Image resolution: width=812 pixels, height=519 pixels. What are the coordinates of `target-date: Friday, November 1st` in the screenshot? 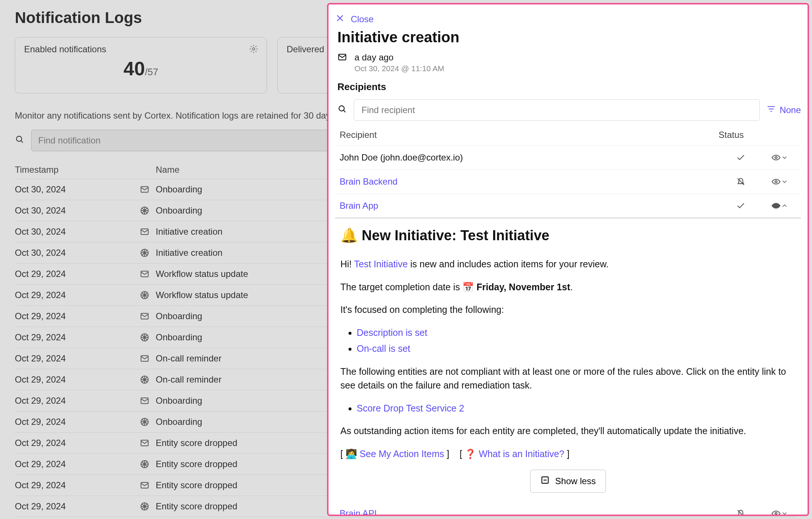 It's located at (523, 287).